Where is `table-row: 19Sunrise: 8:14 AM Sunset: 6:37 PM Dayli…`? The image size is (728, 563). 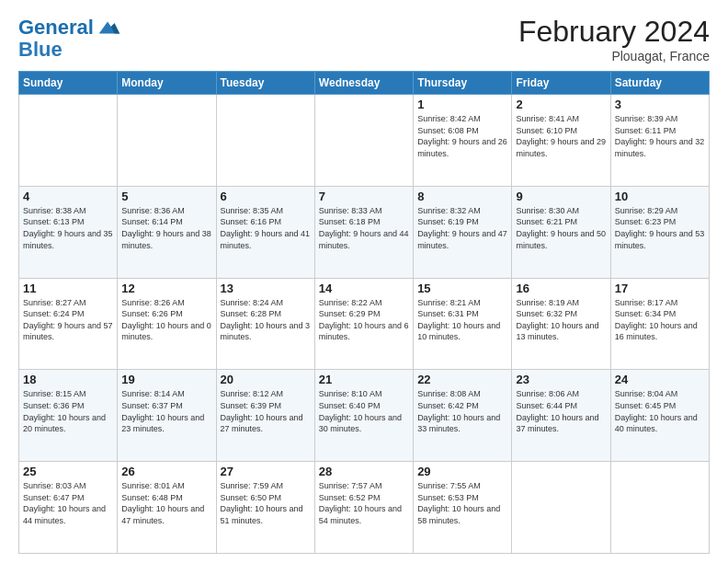
table-row: 19Sunrise: 8:14 AM Sunset: 6:37 PM Dayli… is located at coordinates (167, 416).